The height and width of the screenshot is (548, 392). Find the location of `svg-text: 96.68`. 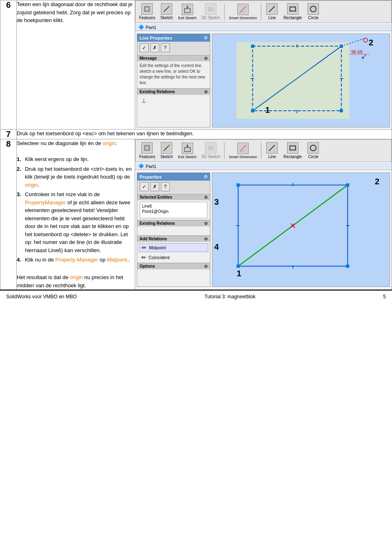

svg-text: 96.68 is located at coordinates (357, 52).